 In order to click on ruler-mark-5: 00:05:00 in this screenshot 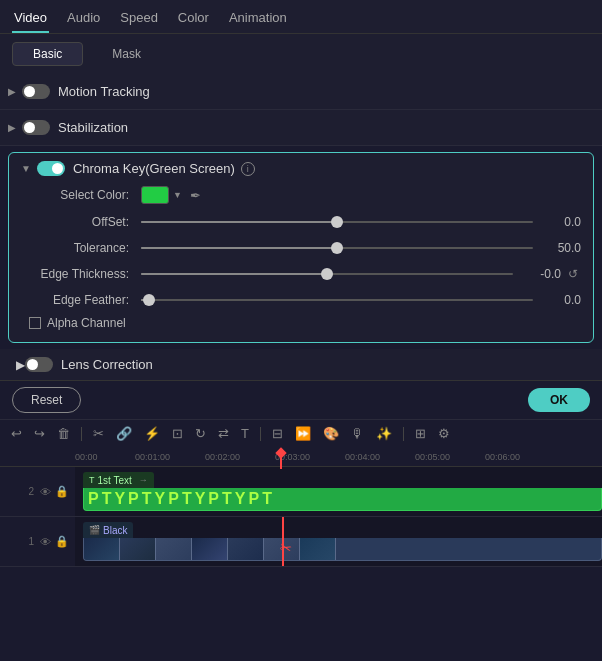, I will do `click(432, 457)`.